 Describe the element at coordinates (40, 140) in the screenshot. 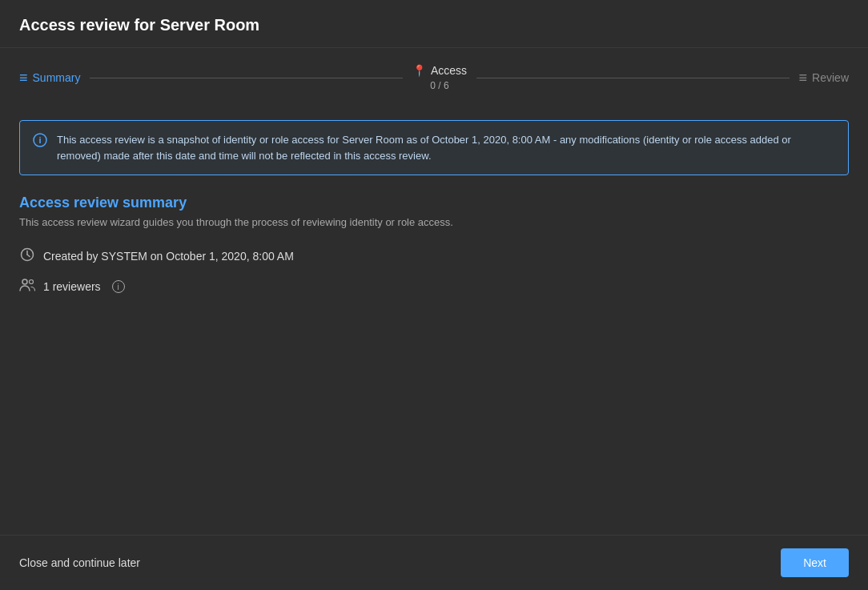

I see `svg-text: i` at that location.